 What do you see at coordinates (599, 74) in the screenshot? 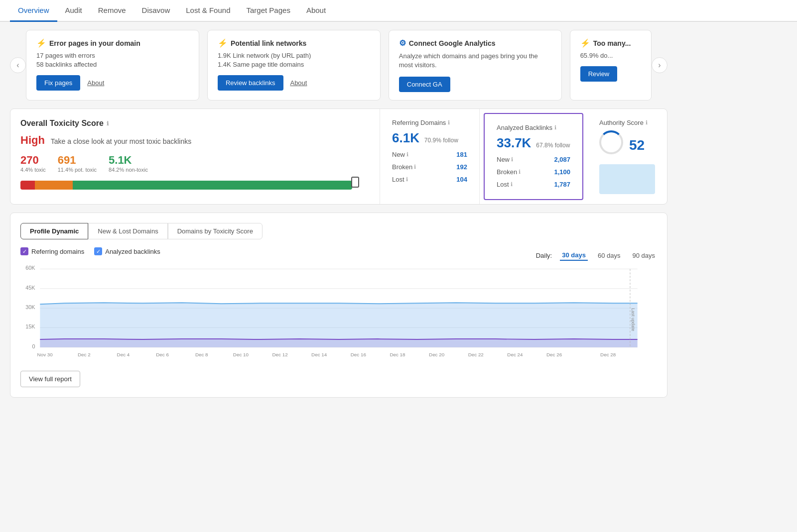
I see `review-button: Review` at bounding box center [599, 74].